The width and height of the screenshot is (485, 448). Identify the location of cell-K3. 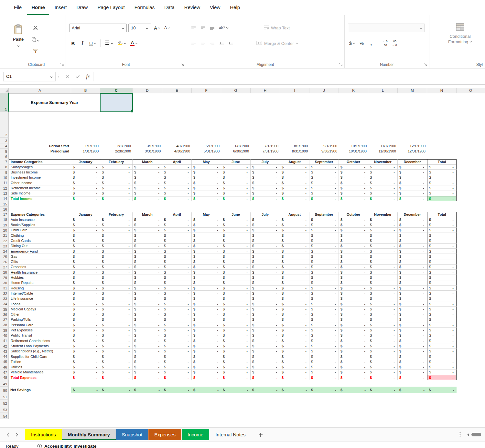
(354, 141).